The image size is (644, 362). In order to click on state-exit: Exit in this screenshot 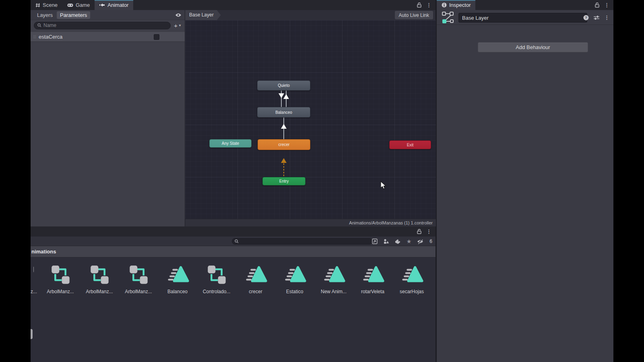, I will do `click(410, 145)`.